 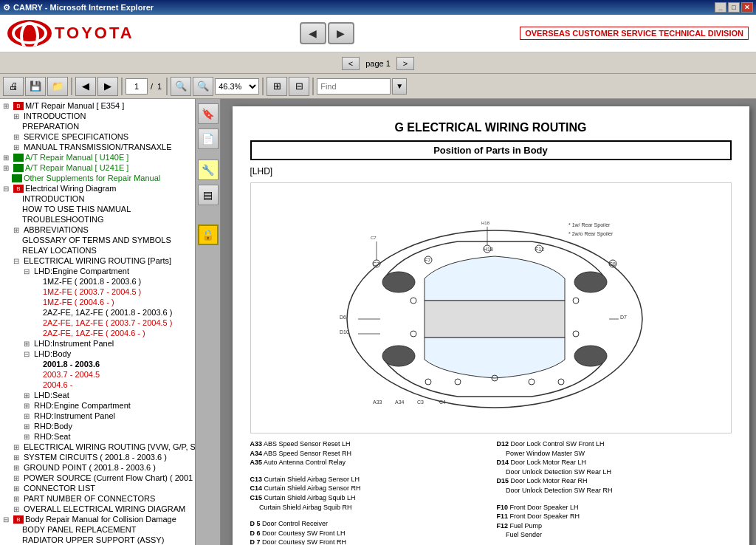 What do you see at coordinates (354, 86) in the screenshot?
I see `find-input` at bounding box center [354, 86].